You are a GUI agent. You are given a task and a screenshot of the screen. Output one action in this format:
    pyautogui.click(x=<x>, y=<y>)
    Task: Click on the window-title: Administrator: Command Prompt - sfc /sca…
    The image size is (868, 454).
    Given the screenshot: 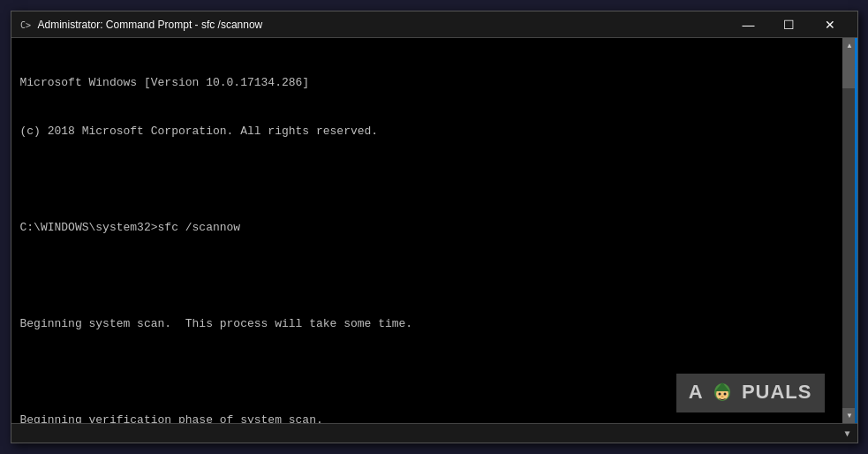 What is the action you would take?
    pyautogui.click(x=383, y=25)
    